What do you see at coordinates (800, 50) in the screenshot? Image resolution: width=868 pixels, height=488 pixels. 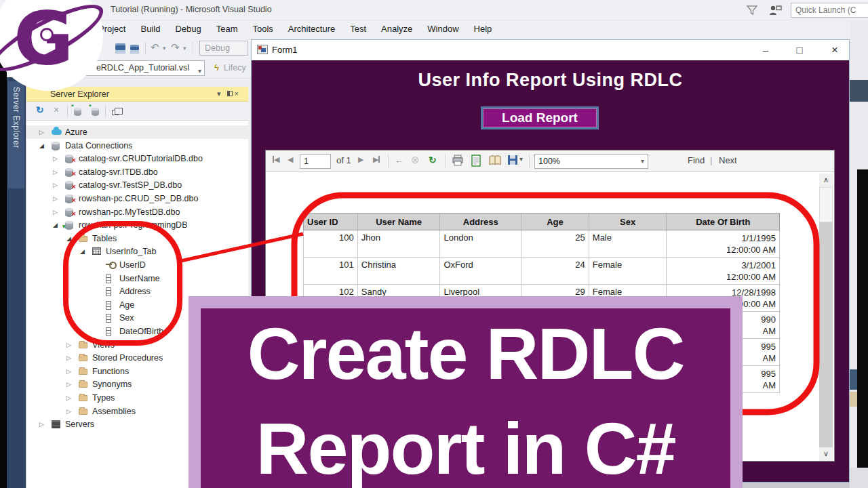 I see `maximize-button: □` at bounding box center [800, 50].